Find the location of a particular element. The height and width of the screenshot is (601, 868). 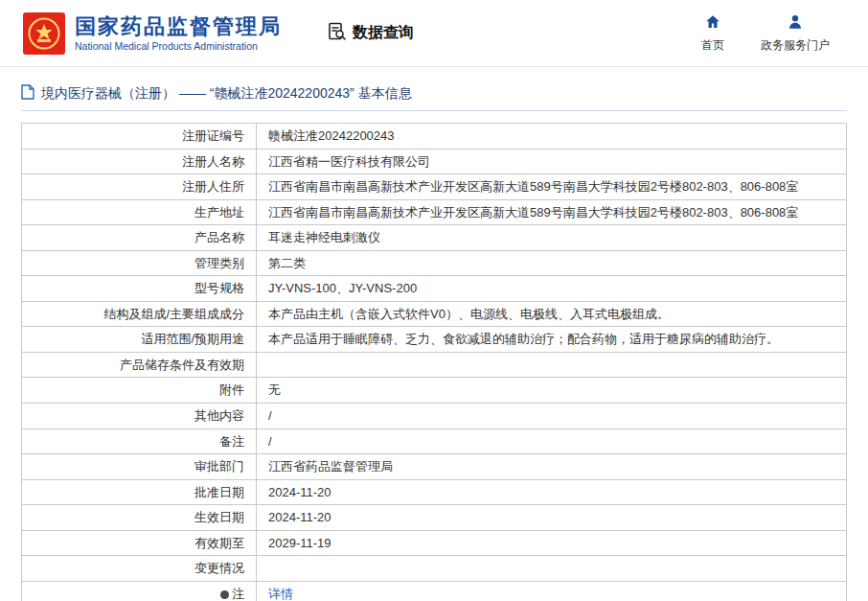

table-row: 型号规格JY-VNS-100、JY-VNS-200 is located at coordinates (435, 289).